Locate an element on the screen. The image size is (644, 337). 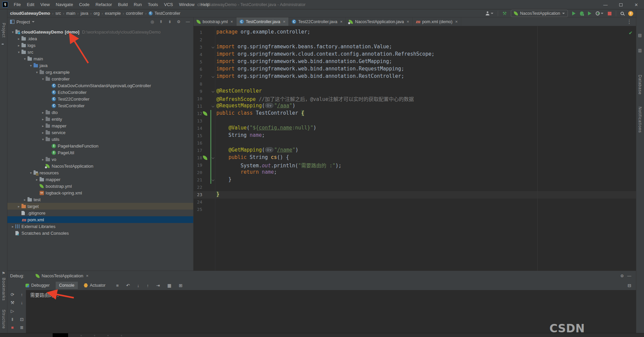
line-number: 18 is located at coordinates (198, 158).